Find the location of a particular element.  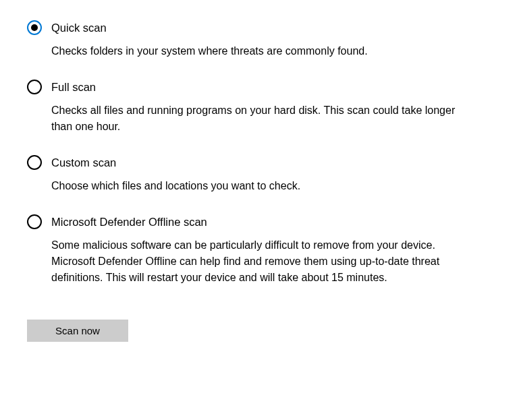

option-description: Checks all files and running programs on… is located at coordinates (254, 119).